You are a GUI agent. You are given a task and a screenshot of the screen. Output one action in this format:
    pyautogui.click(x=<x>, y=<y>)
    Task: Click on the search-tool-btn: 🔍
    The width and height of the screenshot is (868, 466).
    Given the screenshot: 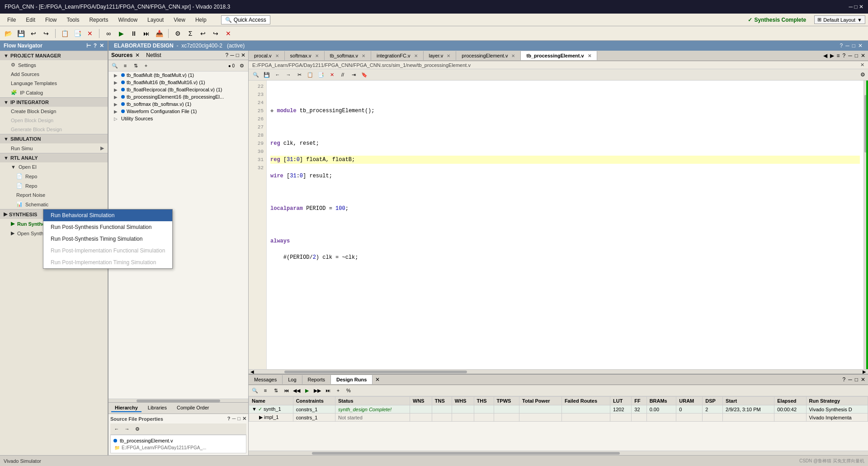 What is the action you would take?
    pyautogui.click(x=115, y=66)
    